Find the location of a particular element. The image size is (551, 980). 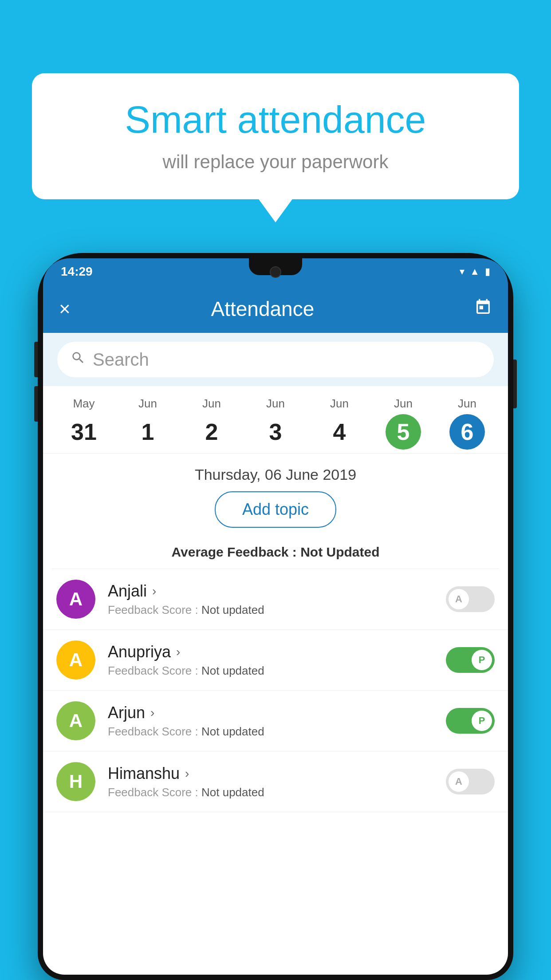

front-camera is located at coordinates (276, 272).